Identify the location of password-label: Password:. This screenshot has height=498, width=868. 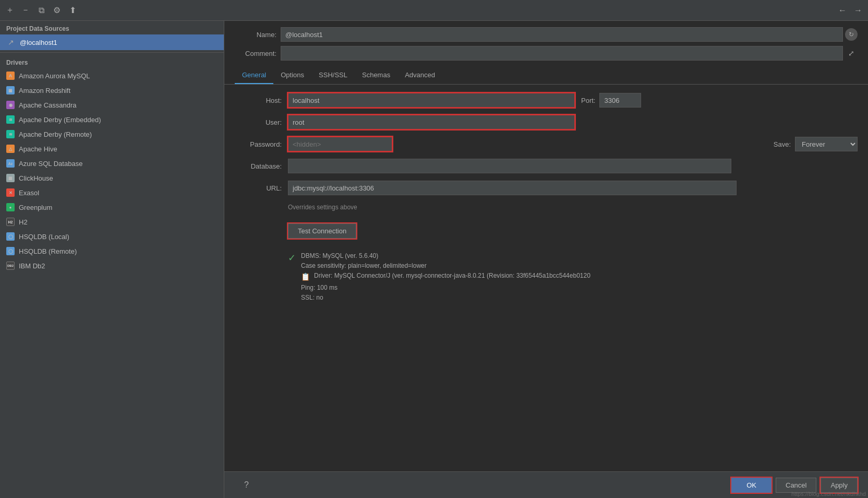
(258, 144).